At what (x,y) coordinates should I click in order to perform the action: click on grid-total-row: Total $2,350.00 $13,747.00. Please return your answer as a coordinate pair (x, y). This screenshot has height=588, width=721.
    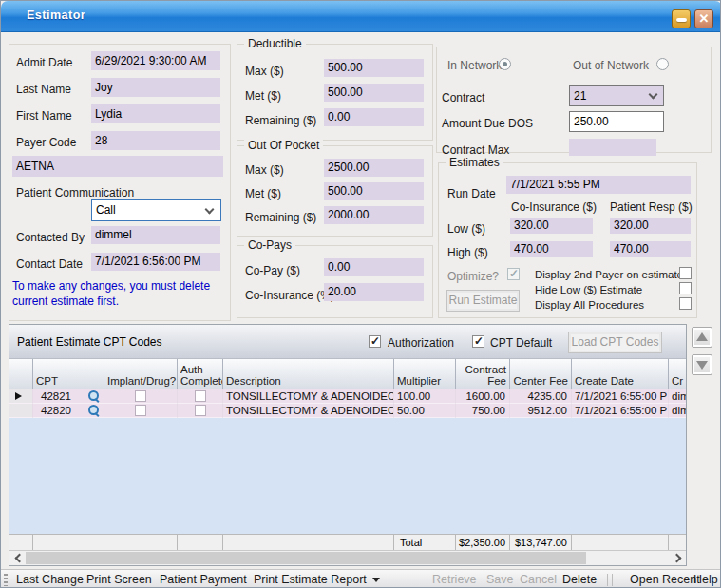
    Looking at the image, I should click on (348, 541).